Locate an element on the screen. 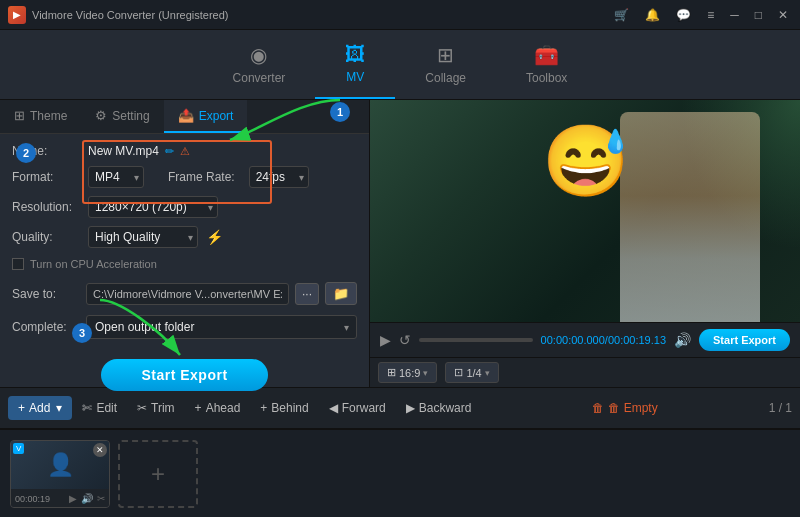 The width and height of the screenshot is (800, 517). scale-icon: ⊡ is located at coordinates (458, 372).